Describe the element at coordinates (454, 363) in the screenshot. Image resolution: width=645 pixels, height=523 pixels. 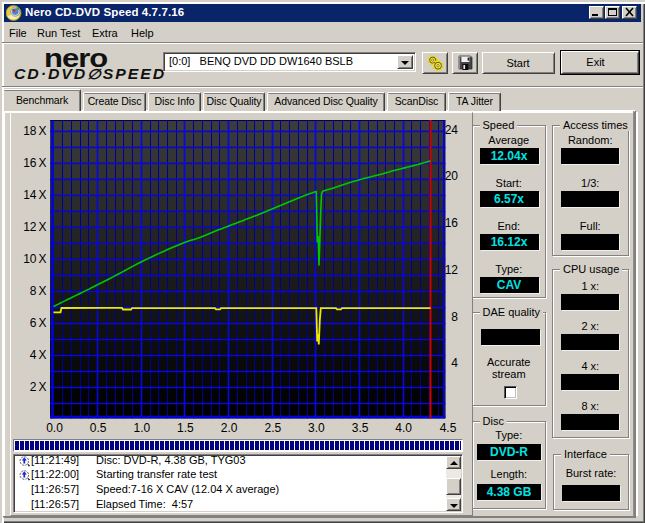
I see `svg-text: 4` at that location.